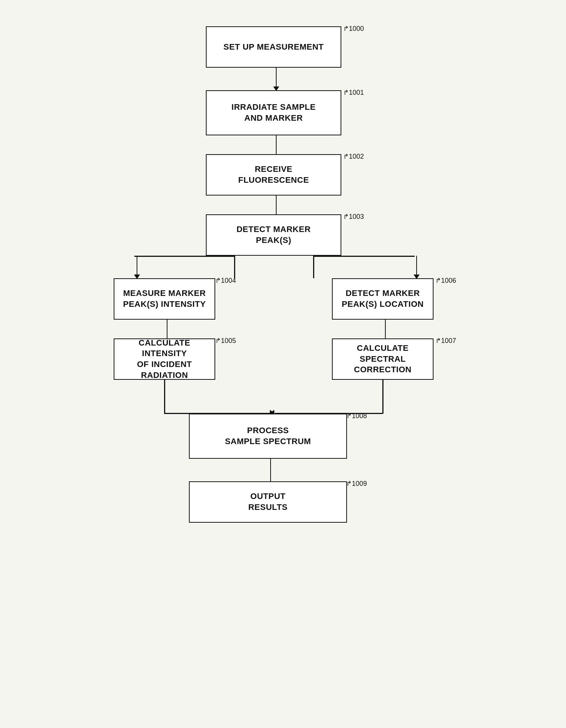 The width and height of the screenshot is (566, 728). I want to click on node-1009-label: OUTPUTRESULTS, so click(268, 502).